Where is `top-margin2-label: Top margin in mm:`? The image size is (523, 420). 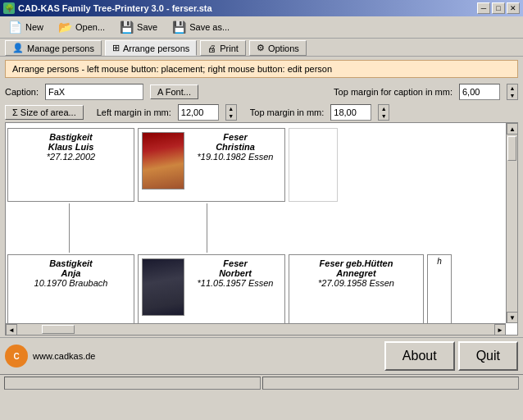 top-margin2-label: Top margin in mm: is located at coordinates (287, 112).